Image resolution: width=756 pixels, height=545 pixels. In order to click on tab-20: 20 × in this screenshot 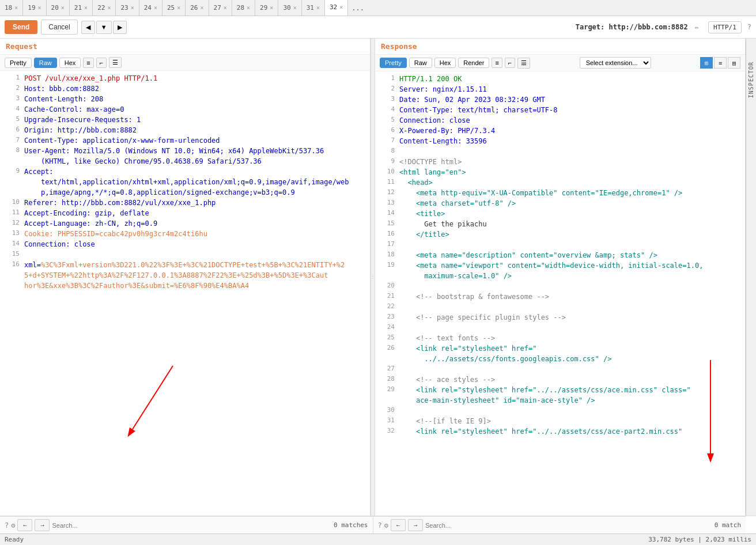, I will do `click(58, 8)`.